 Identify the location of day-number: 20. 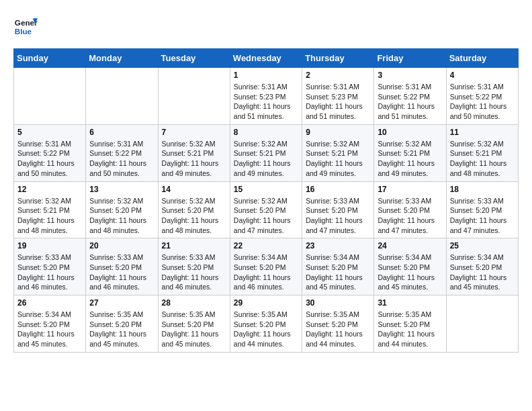
(122, 246).